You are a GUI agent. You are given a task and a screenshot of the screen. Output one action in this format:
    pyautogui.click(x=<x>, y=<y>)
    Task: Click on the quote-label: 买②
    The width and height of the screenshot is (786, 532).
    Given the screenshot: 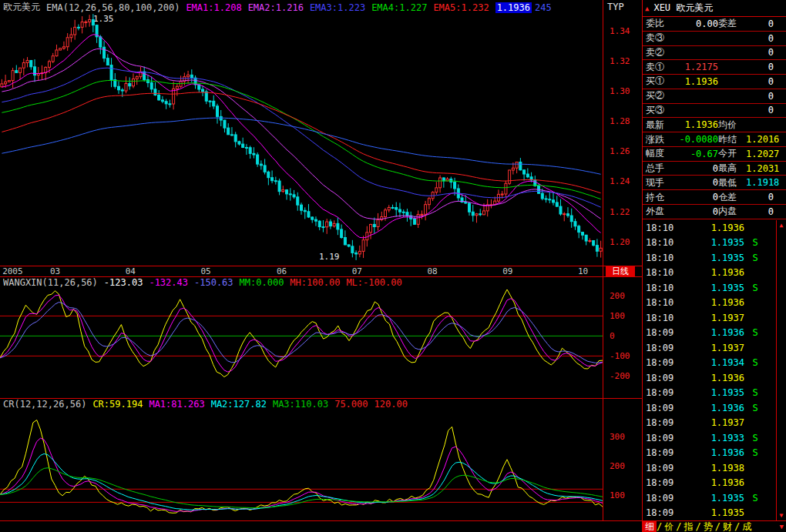 What is the action you would take?
    pyautogui.click(x=660, y=95)
    